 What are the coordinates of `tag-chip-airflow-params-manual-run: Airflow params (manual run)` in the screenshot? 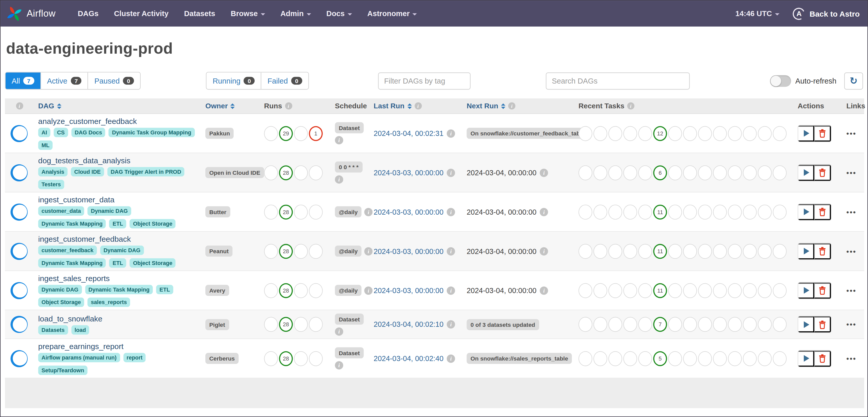 It's located at (79, 357).